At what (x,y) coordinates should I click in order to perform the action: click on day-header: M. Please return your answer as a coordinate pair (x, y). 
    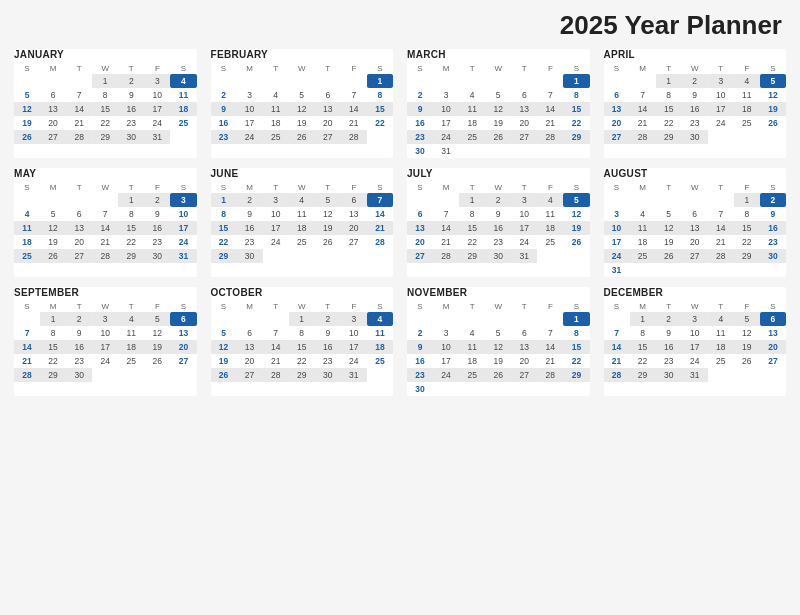
    Looking at the image, I should click on (250, 68).